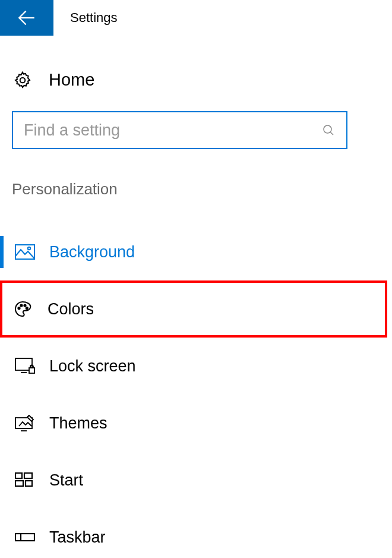  I want to click on start-tiles-icon, so click(24, 480).